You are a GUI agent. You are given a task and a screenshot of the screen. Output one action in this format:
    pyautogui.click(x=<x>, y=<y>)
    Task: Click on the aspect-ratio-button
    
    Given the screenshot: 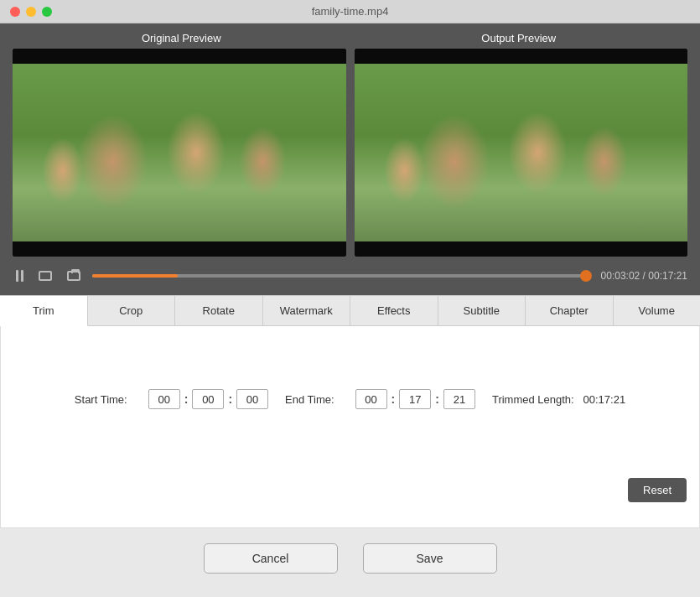 What is the action you would take?
    pyautogui.click(x=45, y=276)
    